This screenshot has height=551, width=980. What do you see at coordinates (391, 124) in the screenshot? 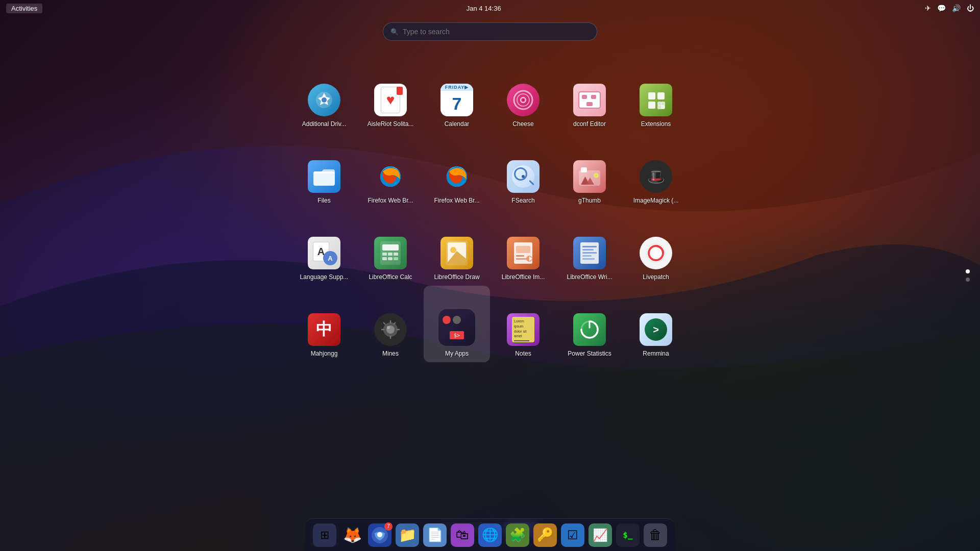
I see `app-label-aisleriot: AisleRiot Solita...` at bounding box center [391, 124].